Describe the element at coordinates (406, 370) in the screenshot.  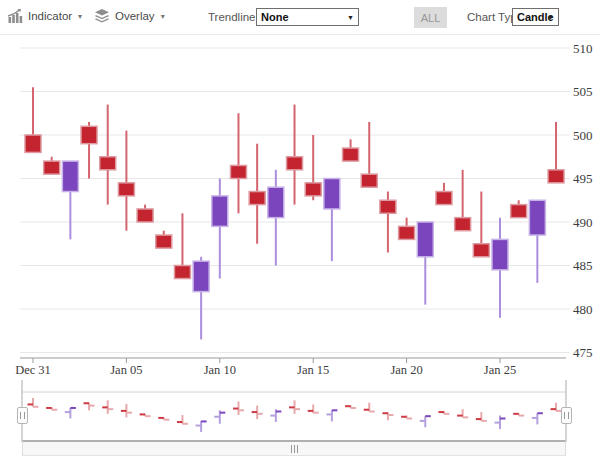
I see `x-axis-tick-label: Jan 20` at that location.